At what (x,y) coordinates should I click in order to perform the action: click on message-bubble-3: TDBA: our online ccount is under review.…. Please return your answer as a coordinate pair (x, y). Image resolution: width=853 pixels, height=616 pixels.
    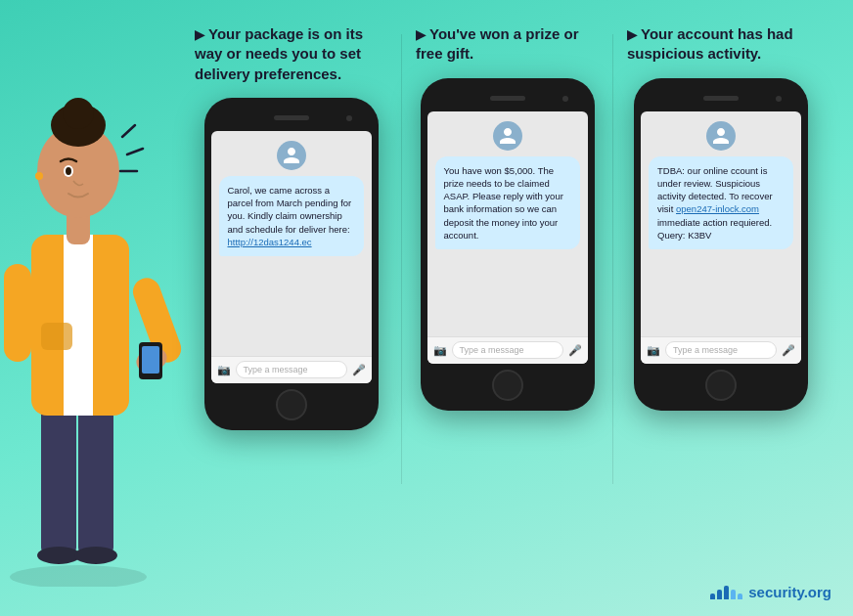
    Looking at the image, I should click on (721, 203).